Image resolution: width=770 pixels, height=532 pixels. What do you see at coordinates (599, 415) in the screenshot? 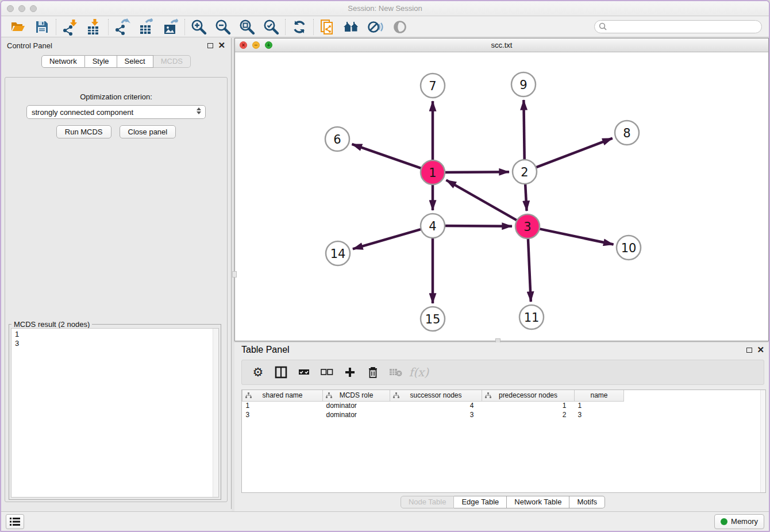
I see `cell-name: 3` at bounding box center [599, 415].